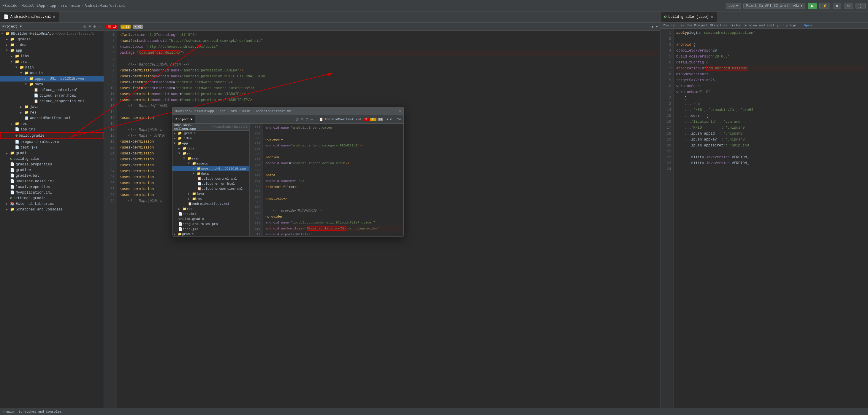 The height and width of the screenshot is (415, 868). What do you see at coordinates (689, 17) in the screenshot?
I see `tab-build-gradle: ⚙ build.gradle (:app) ✕` at bounding box center [689, 17].